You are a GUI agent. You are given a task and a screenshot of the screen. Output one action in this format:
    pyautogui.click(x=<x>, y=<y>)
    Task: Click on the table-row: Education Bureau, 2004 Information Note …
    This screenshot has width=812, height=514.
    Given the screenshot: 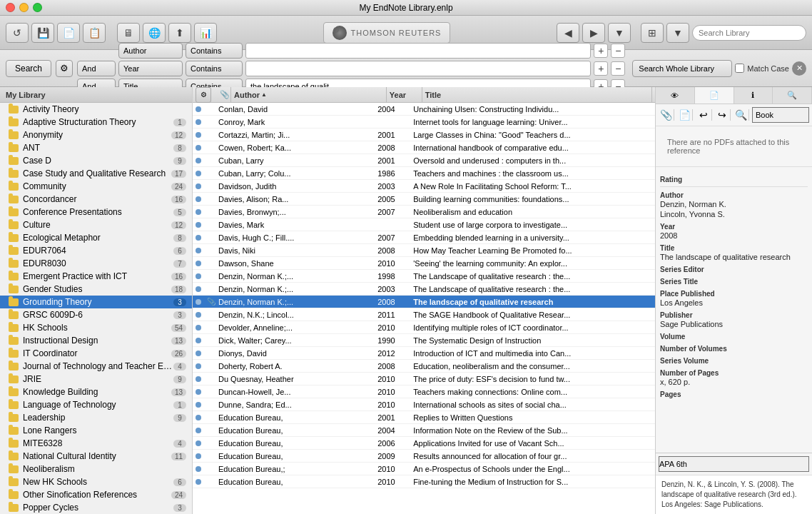 What is the action you would take?
    pyautogui.click(x=424, y=430)
    